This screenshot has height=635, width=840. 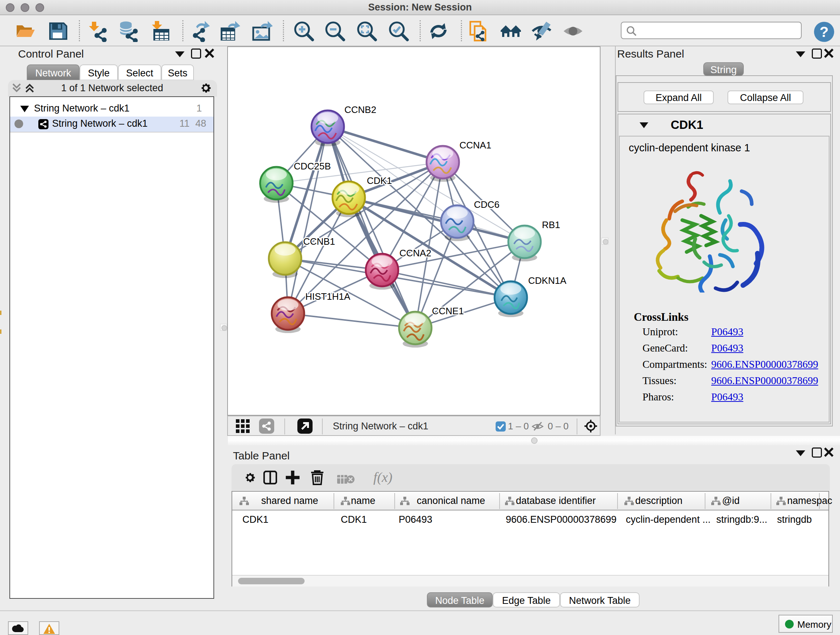 I want to click on svg-text: RB1, so click(x=551, y=225).